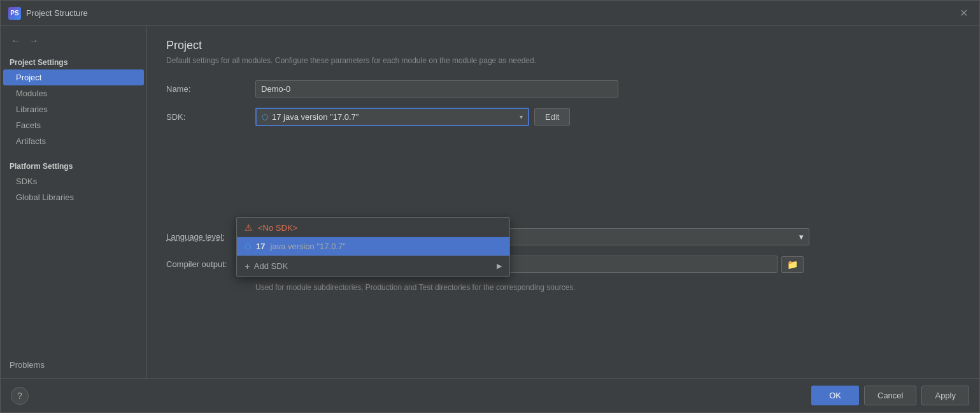 The height and width of the screenshot is (413, 980). Describe the element at coordinates (74, 165) in the screenshot. I see `platform-settings-section-label: Platform Settings` at that location.